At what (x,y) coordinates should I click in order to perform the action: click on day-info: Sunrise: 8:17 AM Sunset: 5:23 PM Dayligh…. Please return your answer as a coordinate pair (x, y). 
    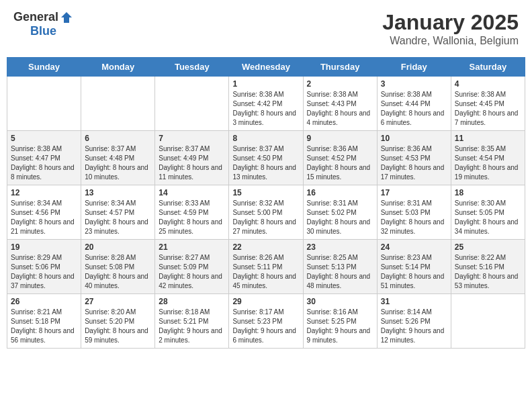
    Looking at the image, I should click on (266, 326).